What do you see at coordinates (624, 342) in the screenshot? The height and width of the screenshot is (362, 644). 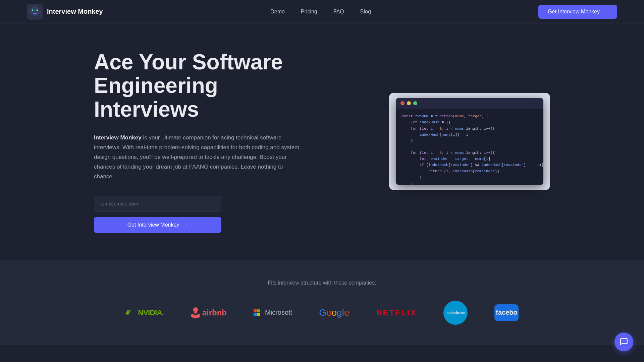 I see `chat-button` at bounding box center [624, 342].